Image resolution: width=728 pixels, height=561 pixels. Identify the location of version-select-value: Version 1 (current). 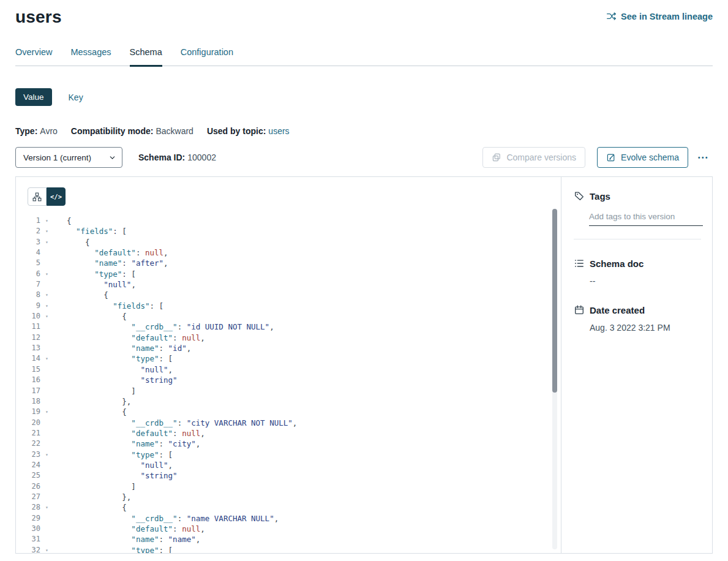
(58, 158).